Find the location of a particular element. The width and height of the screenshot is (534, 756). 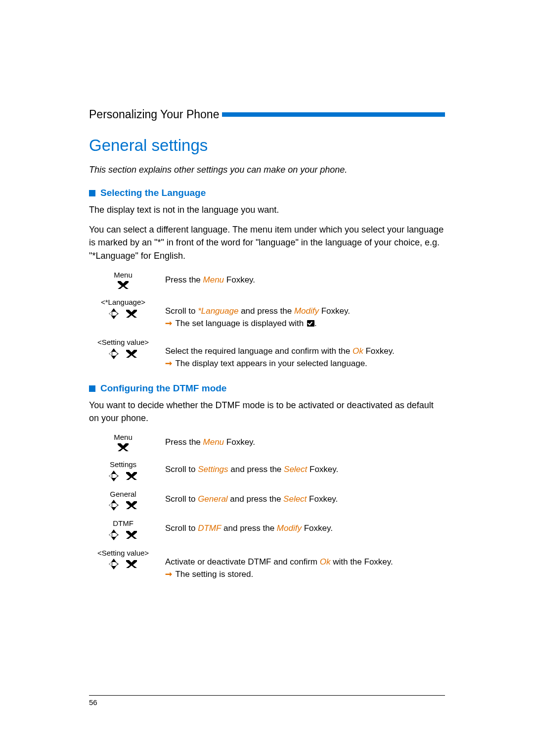

step-instruction: Activate or deactivate DTMF and confirm … is located at coordinates (301, 565).